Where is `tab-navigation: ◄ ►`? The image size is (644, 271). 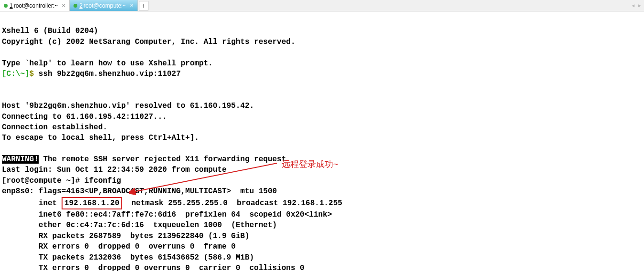 tab-navigation: ◄ ► is located at coordinates (636, 6).